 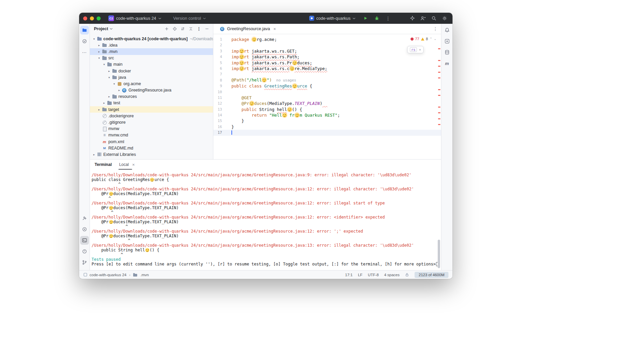 What do you see at coordinates (152, 135) in the screenshot?
I see `tree-item: ≡mvnw.cmd` at bounding box center [152, 135].